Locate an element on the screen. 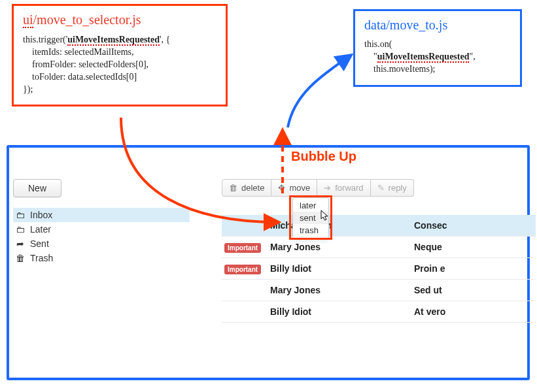  sidebar: New 🗀 Inbox 🗀 Later ➦ Sent 🗑 Trash is located at coordinates (101, 222).